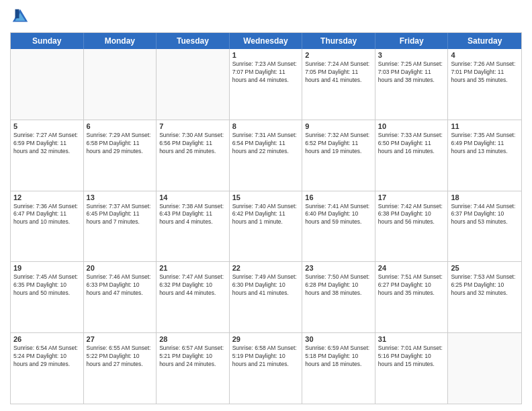 The image size is (532, 411). I want to click on cell-date: 23, so click(339, 268).